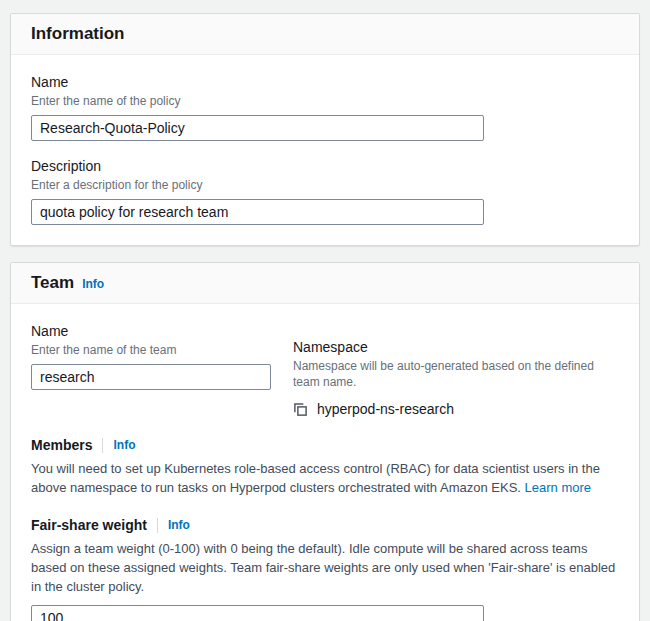 The image size is (650, 621). What do you see at coordinates (325, 82) in the screenshot?
I see `policy-name-label: Name` at bounding box center [325, 82].